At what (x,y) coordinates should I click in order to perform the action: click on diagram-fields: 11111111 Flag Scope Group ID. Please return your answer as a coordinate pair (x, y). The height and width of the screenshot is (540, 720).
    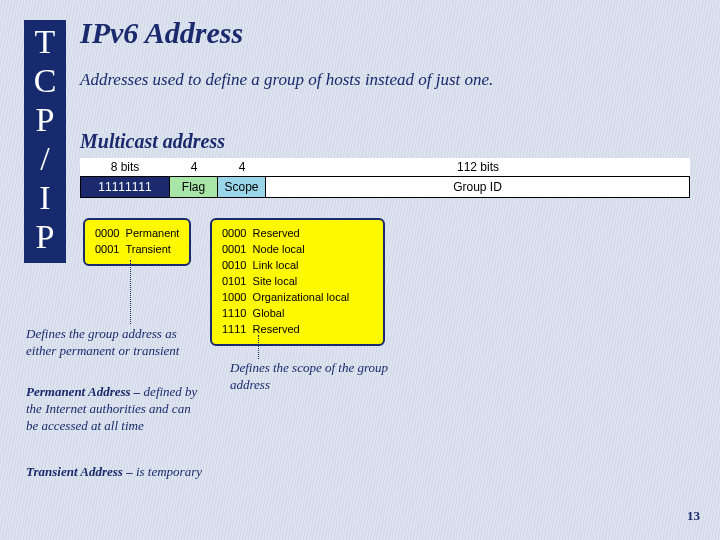
    Looking at the image, I should click on (385, 187).